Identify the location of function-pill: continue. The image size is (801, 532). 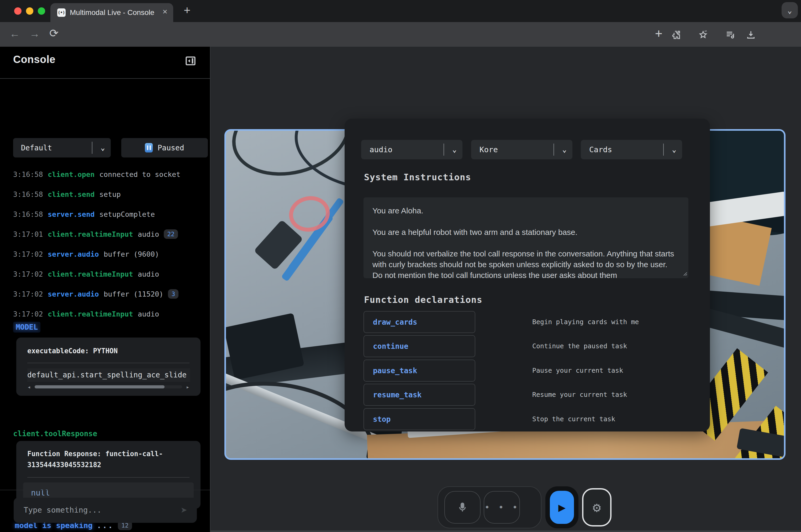
(419, 346).